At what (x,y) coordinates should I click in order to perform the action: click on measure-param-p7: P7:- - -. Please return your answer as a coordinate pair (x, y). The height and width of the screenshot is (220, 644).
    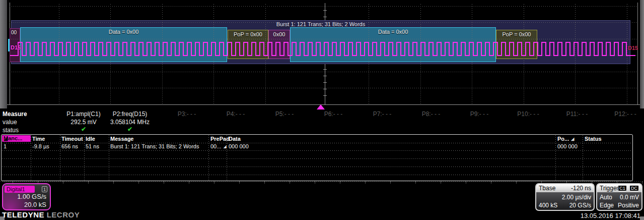
    Looking at the image, I should click on (383, 114).